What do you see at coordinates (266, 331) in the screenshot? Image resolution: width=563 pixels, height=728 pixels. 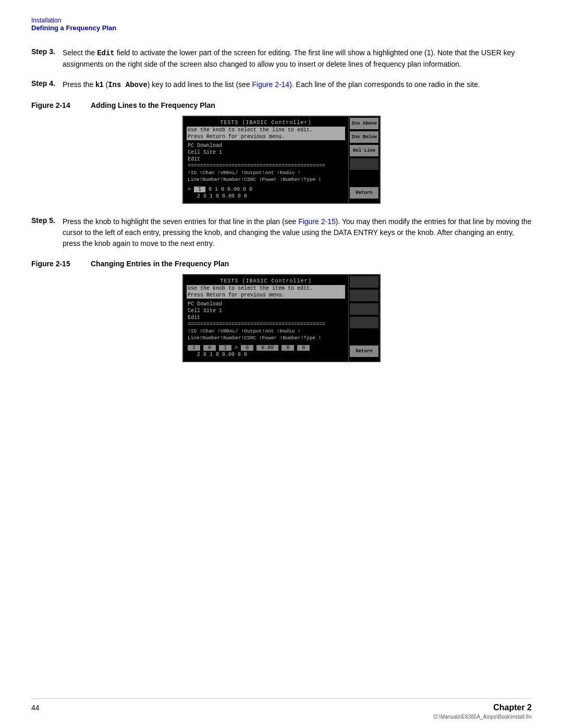 I see `fig15-hdr1: !ID !Chan !VRRAL/ !Output!Ant !Radio !` at bounding box center [266, 331].